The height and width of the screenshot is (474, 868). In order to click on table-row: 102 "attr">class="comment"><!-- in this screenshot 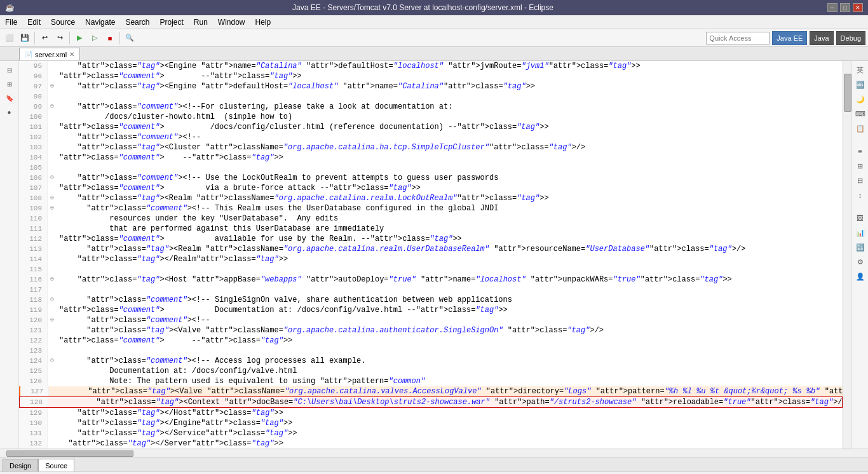, I will do `click(431, 137)`.